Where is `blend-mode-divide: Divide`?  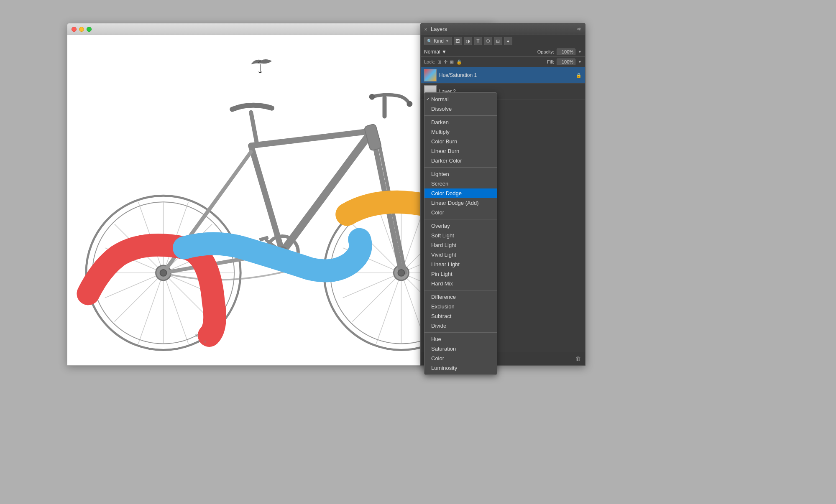
blend-mode-divide: Divide is located at coordinates (461, 326).